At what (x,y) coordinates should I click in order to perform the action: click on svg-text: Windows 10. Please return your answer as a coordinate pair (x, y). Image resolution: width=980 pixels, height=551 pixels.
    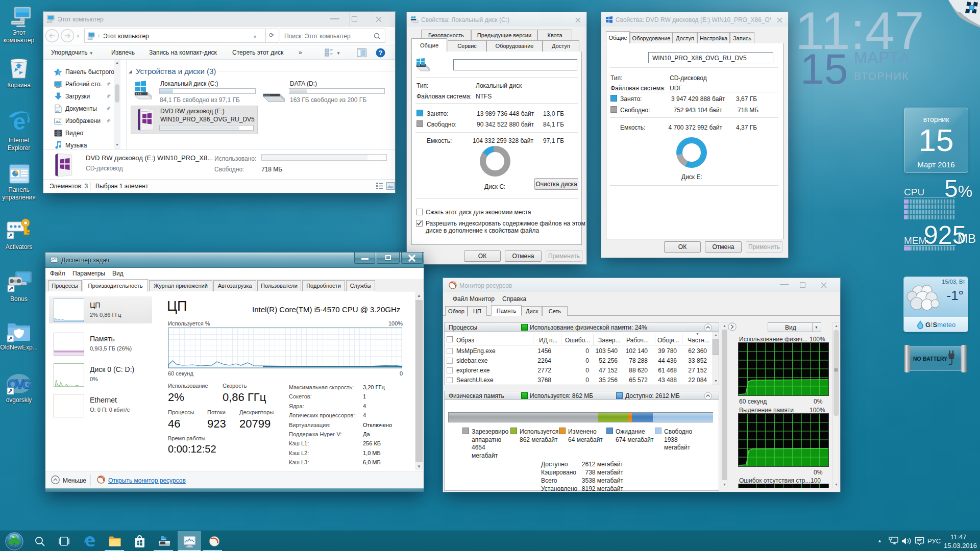
    Looking at the image, I should click on (146, 112).